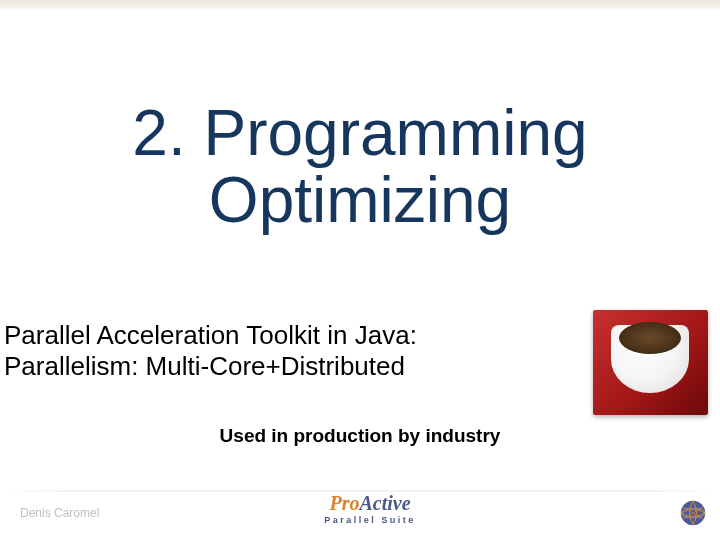  Describe the element at coordinates (360, 436) in the screenshot. I see `tagline-block: Used in production by industry` at that location.